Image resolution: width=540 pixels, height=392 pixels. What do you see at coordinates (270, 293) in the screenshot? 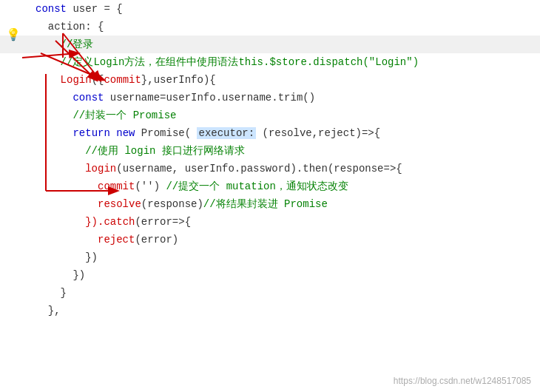
I see `code-line: }` at bounding box center [270, 293].